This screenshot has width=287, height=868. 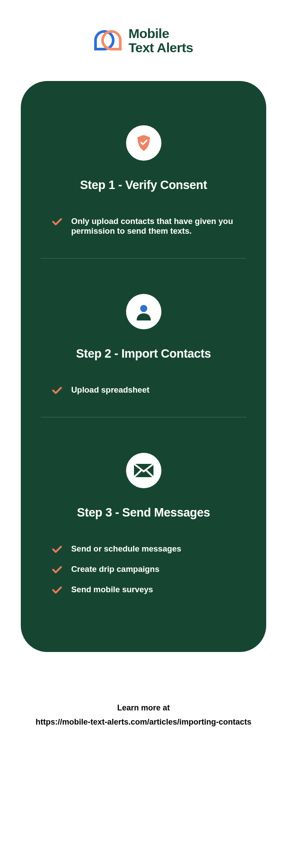 I want to click on step-1-title: Step 1 - Verify Consent, so click(x=143, y=185).